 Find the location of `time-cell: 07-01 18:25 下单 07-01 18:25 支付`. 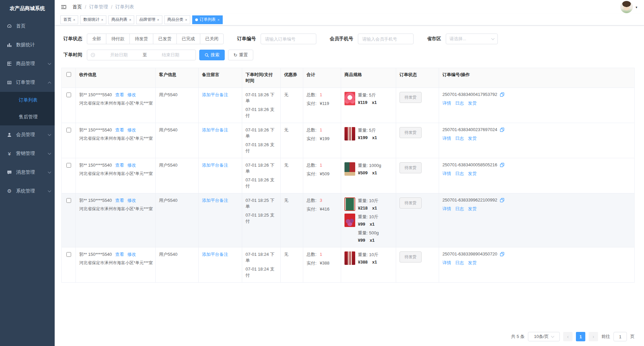

time-cell: 07-01 18:25 下单 07-01 18:25 支付 is located at coordinates (262, 221).